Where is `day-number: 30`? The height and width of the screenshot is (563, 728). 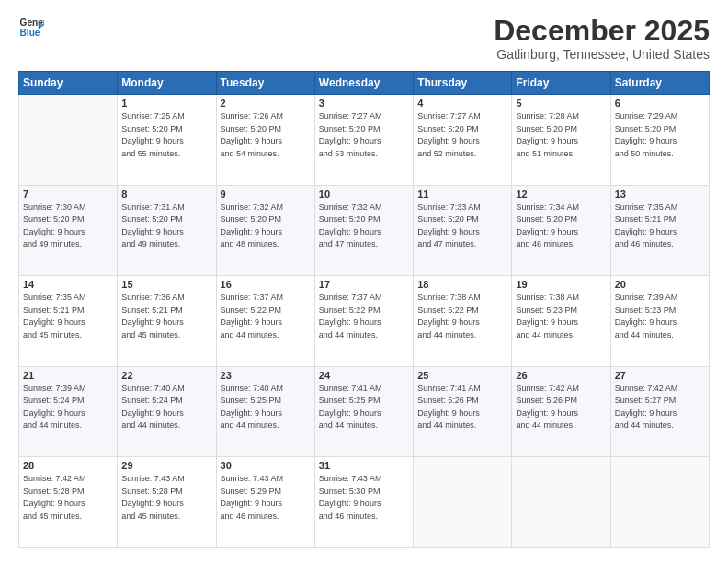 day-number: 30 is located at coordinates (266, 465).